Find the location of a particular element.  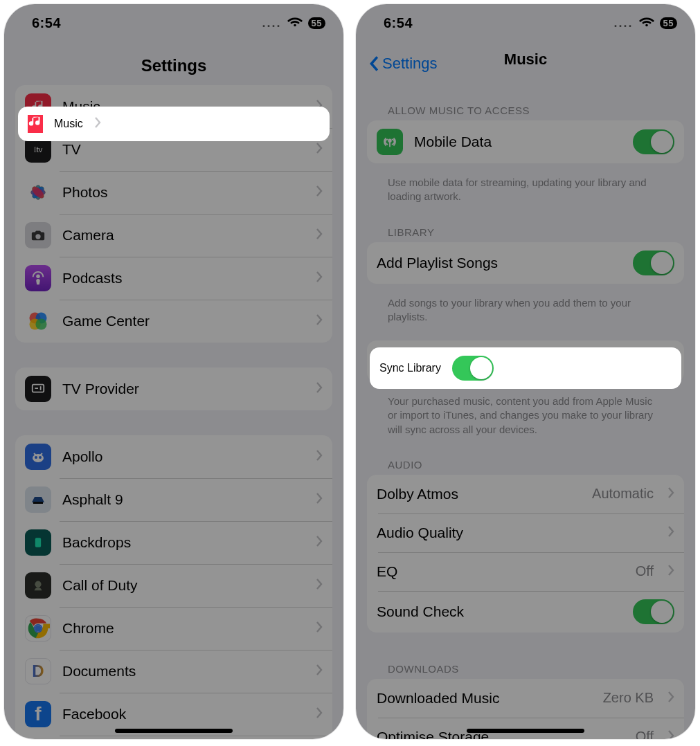

row-detail: Automatic is located at coordinates (623, 494).